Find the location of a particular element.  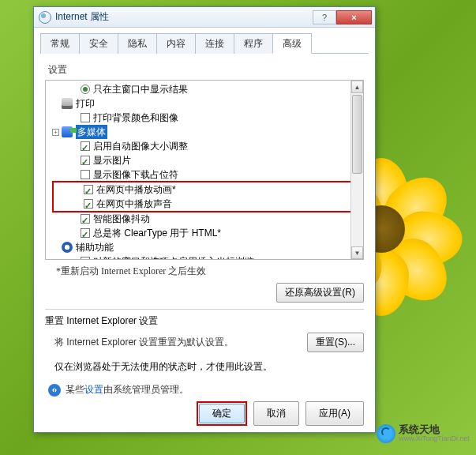

checkbox-cleartype is located at coordinates (85, 233).